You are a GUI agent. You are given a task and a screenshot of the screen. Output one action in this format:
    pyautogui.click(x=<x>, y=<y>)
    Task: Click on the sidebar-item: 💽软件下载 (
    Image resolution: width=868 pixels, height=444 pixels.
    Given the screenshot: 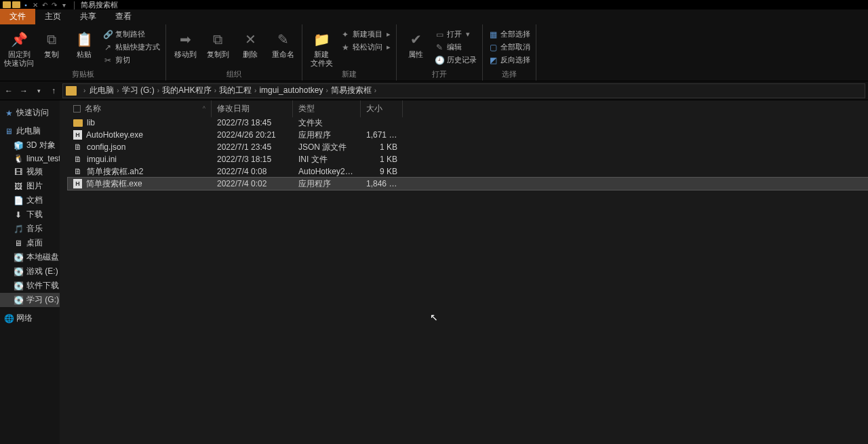 What is the action you would take?
    pyautogui.click(x=30, y=286)
    